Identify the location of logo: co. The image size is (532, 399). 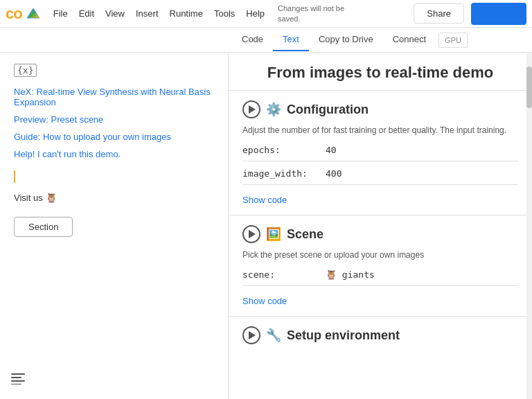
(23, 14).